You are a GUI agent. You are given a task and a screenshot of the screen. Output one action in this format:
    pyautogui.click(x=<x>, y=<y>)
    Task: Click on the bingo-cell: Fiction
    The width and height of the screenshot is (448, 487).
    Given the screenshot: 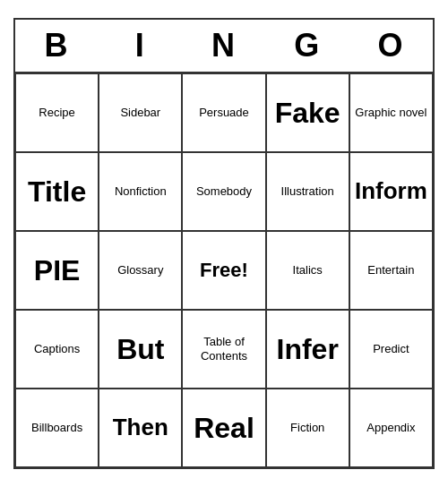 What is the action you would take?
    pyautogui.click(x=308, y=428)
    